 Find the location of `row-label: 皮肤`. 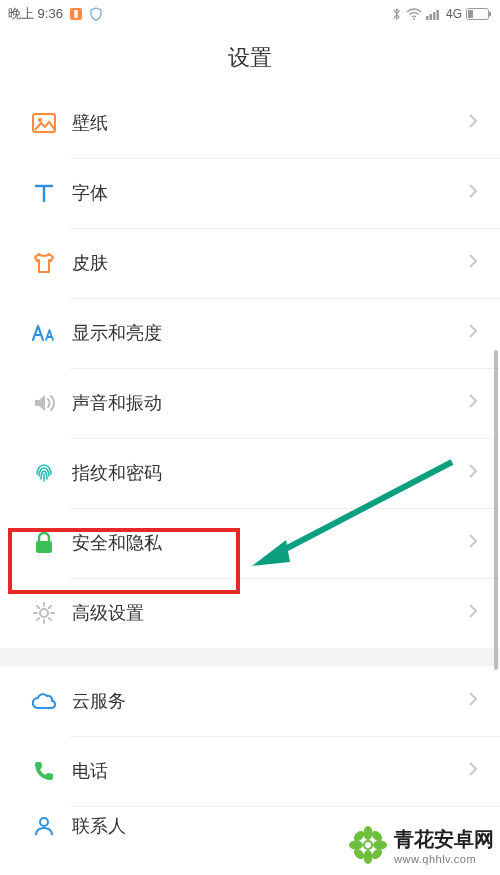

row-label: 皮肤 is located at coordinates (267, 263).